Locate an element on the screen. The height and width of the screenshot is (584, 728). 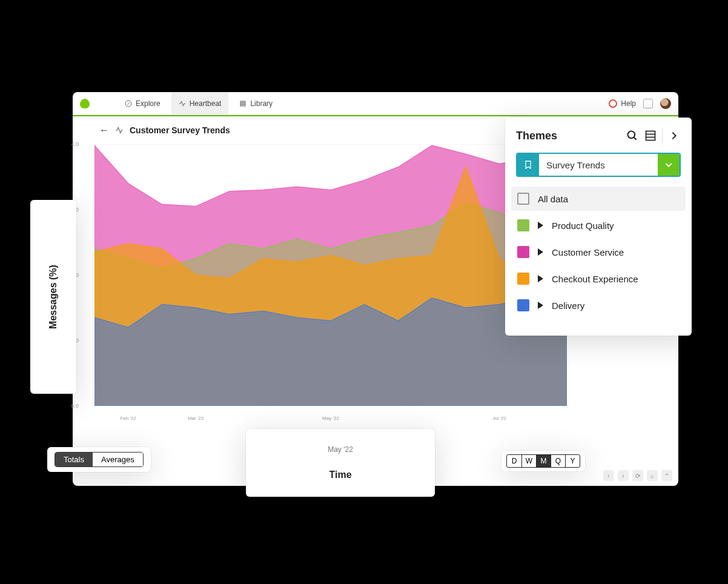
x-tick: Feb '22 is located at coordinates (128, 418).